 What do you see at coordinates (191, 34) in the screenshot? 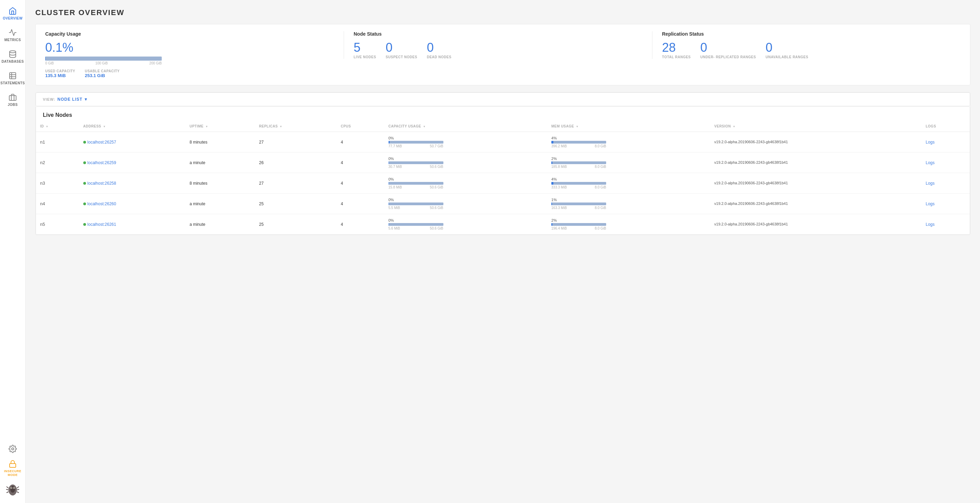
I see `capacity-usage-title: Capacity Usage` at bounding box center [191, 34].